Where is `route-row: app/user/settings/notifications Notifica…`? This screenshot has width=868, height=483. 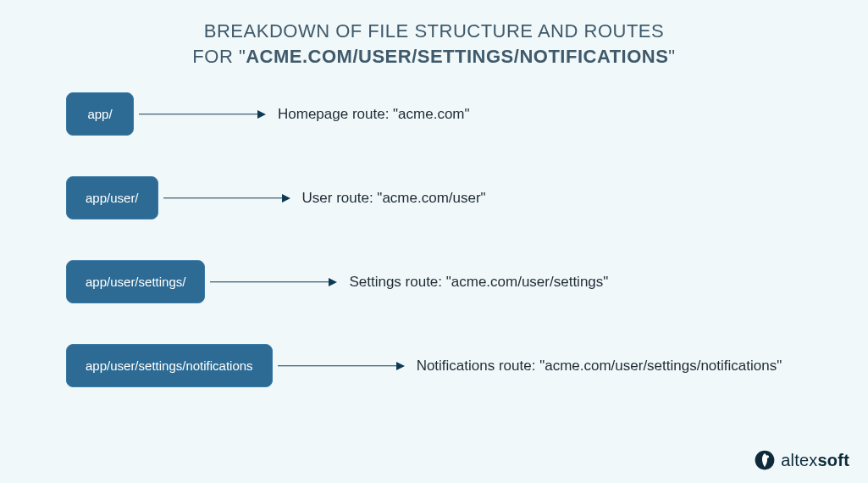 route-row: app/user/settings/notifications Notifica… is located at coordinates (459, 366).